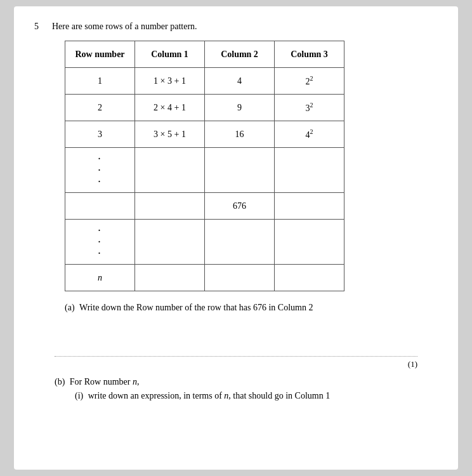 The height and width of the screenshot is (476, 472). What do you see at coordinates (79, 396) in the screenshot?
I see `part-b-i-label: (i)` at bounding box center [79, 396].